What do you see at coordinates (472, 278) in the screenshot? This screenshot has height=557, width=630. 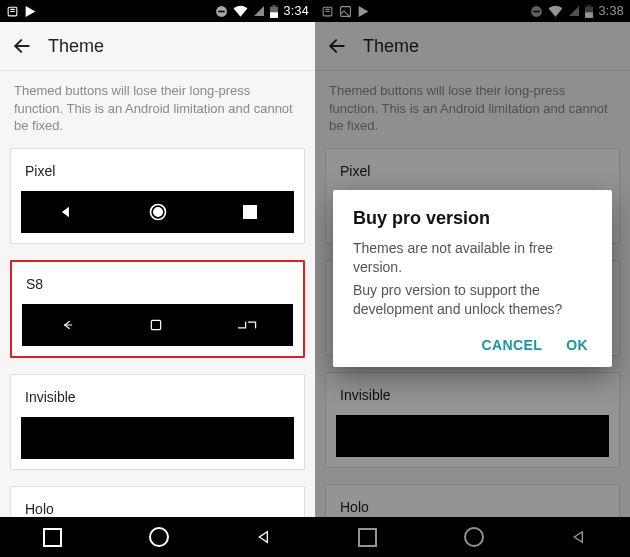 I see `buy-pro-dialog: Buy pro version Themes are not available…` at bounding box center [472, 278].